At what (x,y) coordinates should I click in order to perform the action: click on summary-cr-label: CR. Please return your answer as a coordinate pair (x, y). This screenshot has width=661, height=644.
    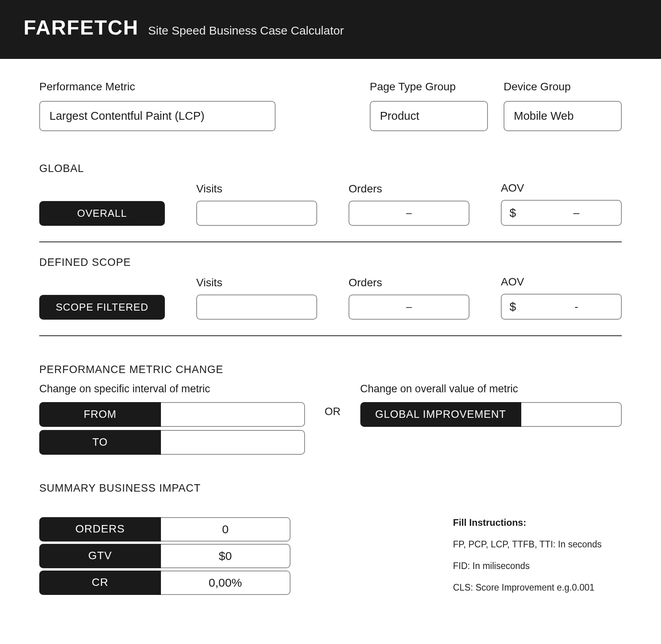
    Looking at the image, I should click on (100, 583).